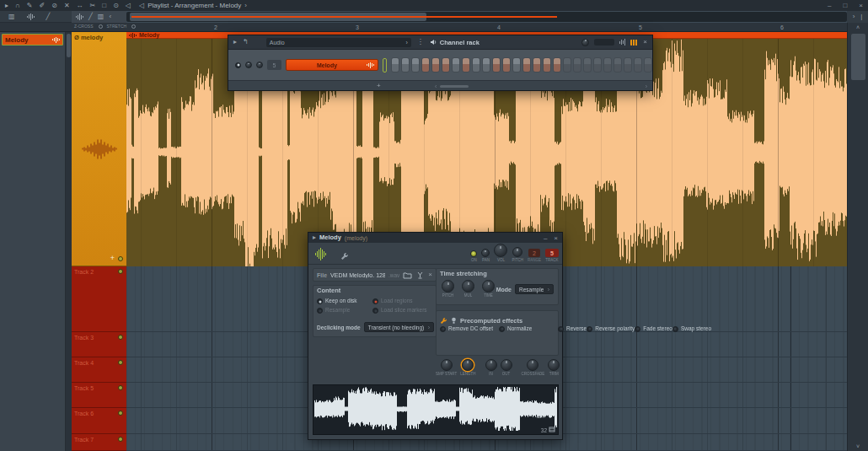 This screenshot has width=868, height=451. I want to click on paint-tool-icon: ✐, so click(42, 6).